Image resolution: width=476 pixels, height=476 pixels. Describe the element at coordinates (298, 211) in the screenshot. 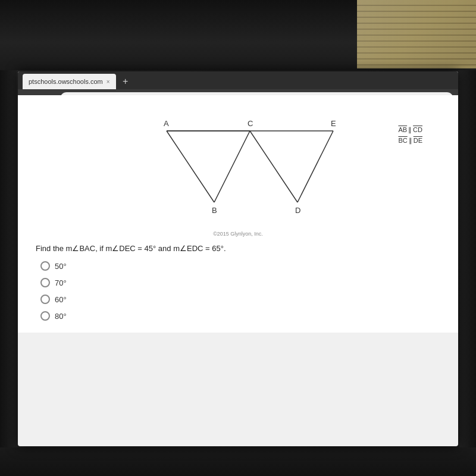

I see `vertex-d: D` at that location.